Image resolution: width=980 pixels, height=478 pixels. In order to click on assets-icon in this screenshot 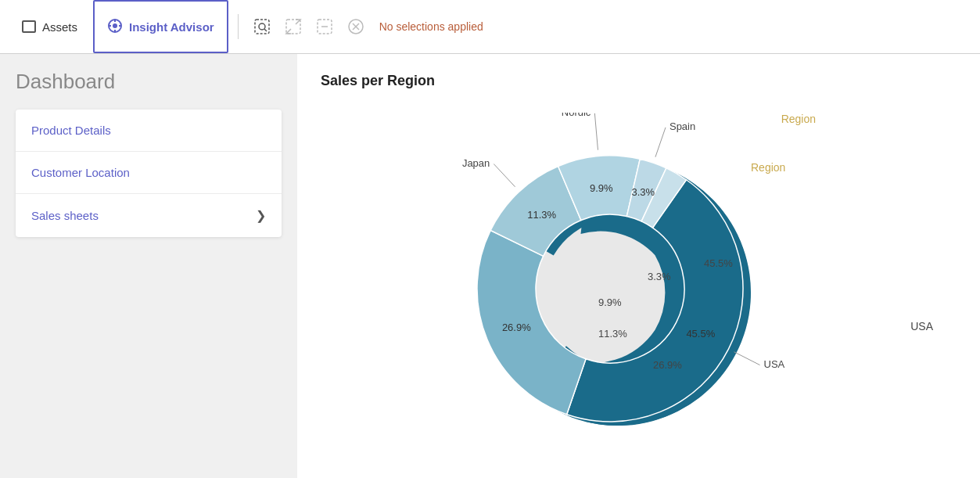, I will do `click(29, 27)`.